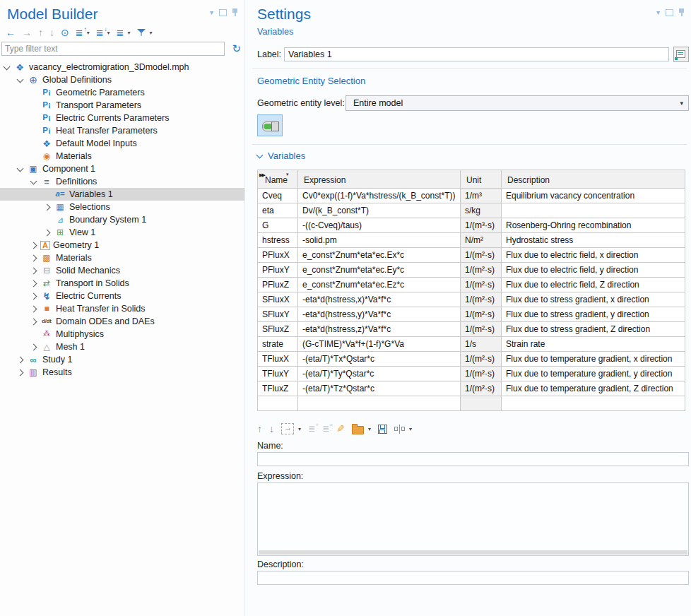  I want to click on expression-cell: -eta*d(hstress,z)*Va*f*c, so click(379, 329).